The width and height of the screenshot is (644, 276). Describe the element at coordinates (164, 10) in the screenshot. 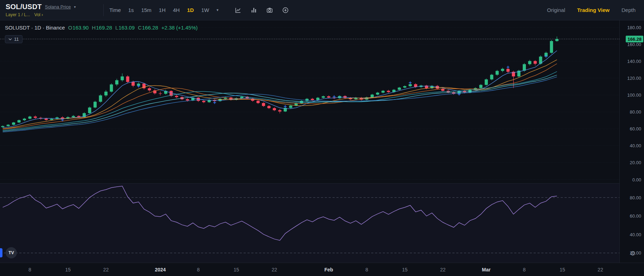

I see `interval-toolbar: Time 1s 15m 1H 4H 1D 1W ▾` at that location.